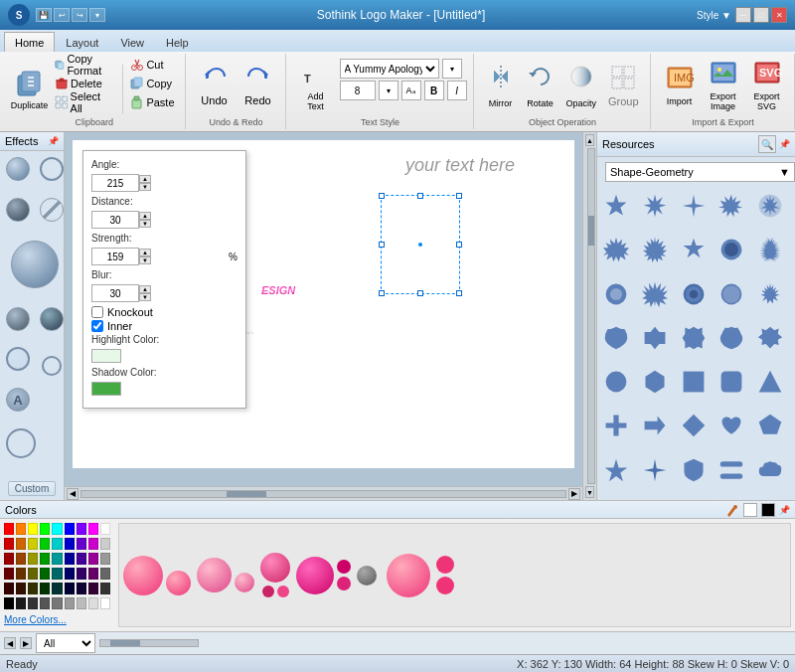 The width and height of the screenshot is (795, 672). Describe the element at coordinates (731, 338) in the screenshot. I see `shape-badge4` at that location.